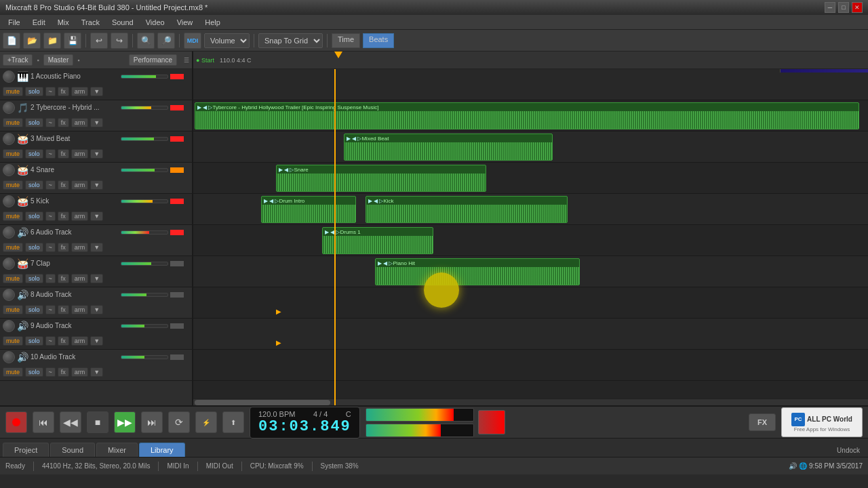  What do you see at coordinates (99, 41) in the screenshot?
I see `undo-button: ↩` at bounding box center [99, 41].